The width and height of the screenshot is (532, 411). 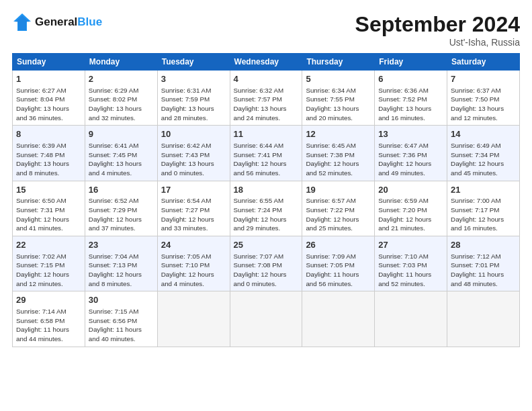 What do you see at coordinates (22, 22) in the screenshot?
I see `logo-icon` at bounding box center [22, 22].